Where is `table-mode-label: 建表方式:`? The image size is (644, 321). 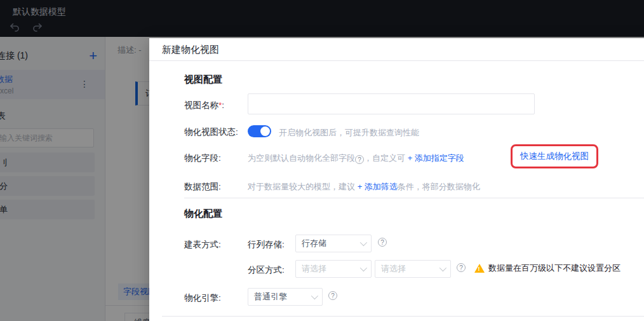 table-mode-label: 建表方式: is located at coordinates (203, 245).